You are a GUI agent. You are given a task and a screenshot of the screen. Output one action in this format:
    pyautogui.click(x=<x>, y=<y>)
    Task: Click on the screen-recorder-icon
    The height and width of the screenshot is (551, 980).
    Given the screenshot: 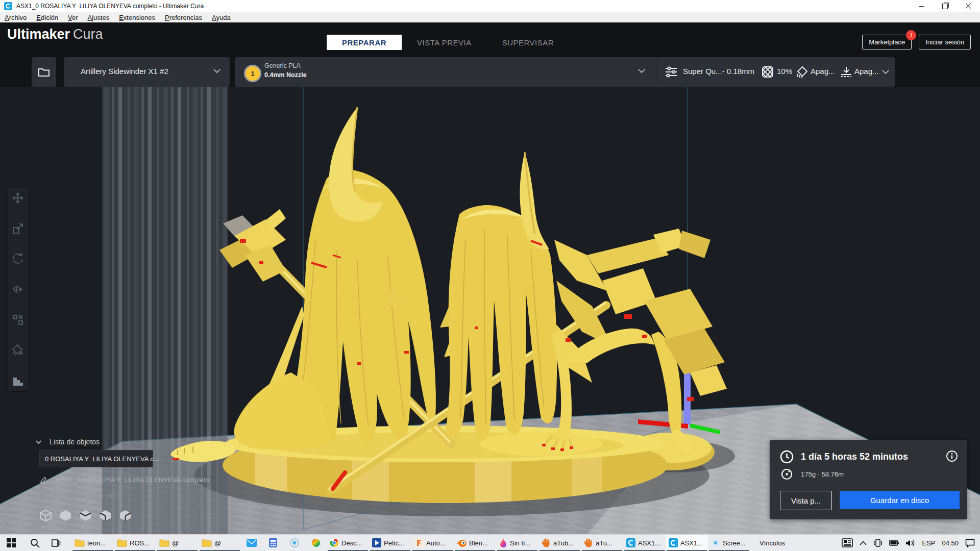 What is the action you would take?
    pyautogui.click(x=716, y=543)
    